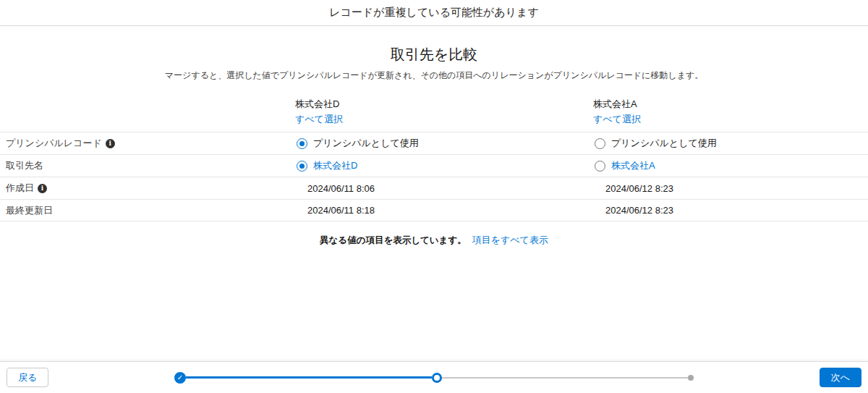  Describe the element at coordinates (336, 166) in the screenshot. I see `account-link-left: 株式会社D` at that location.